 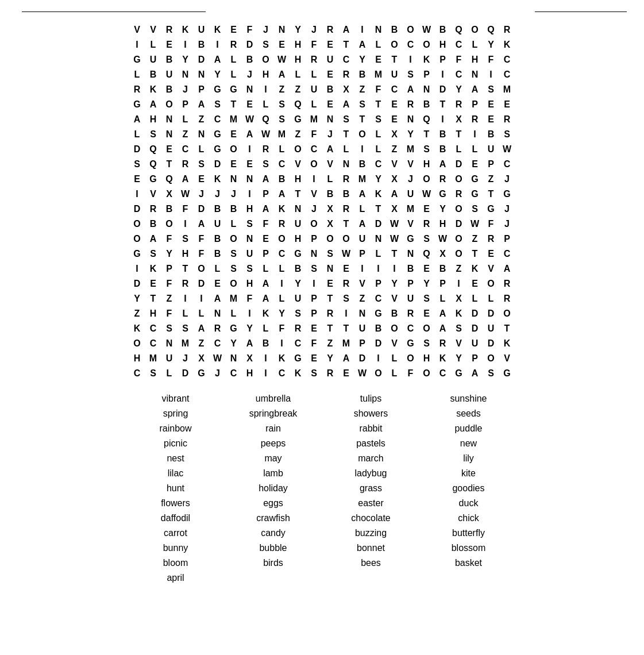 I want to click on word-item: rabbit, so click(x=371, y=429).